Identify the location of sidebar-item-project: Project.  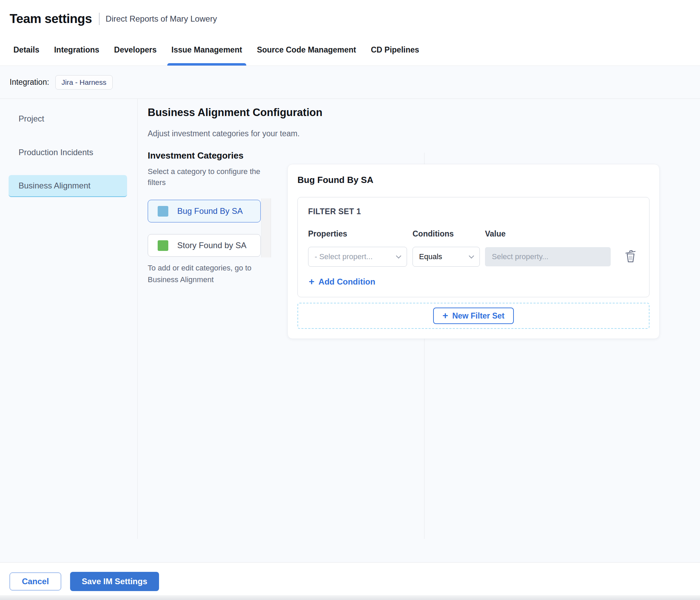
(68, 119).